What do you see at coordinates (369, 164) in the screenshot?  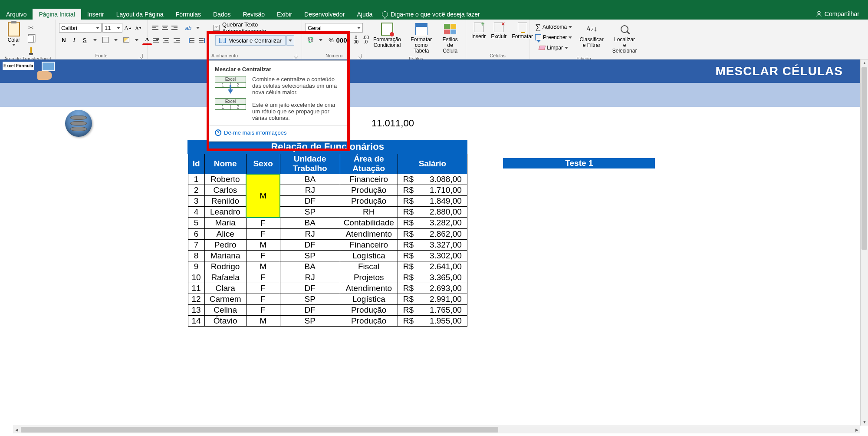 I see `header-área-de-atuação: Área de Atuação` at bounding box center [369, 164].